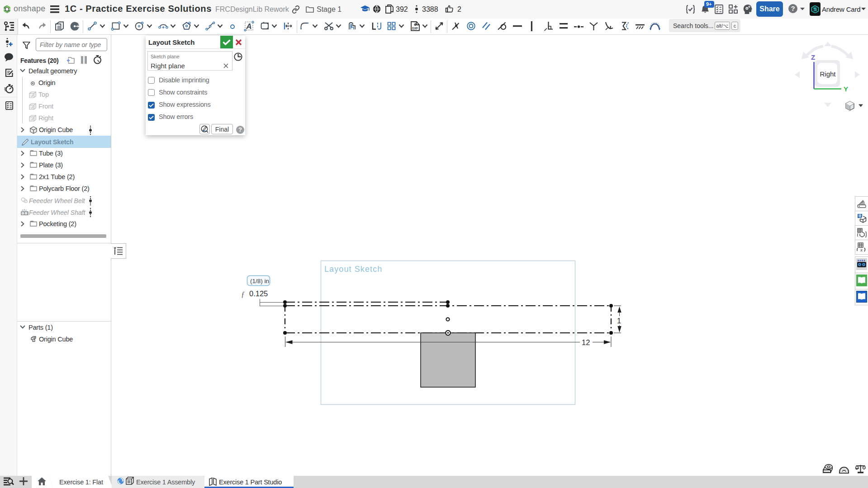  What do you see at coordinates (619, 321) in the screenshot?
I see `svg-text: 1` at bounding box center [619, 321].